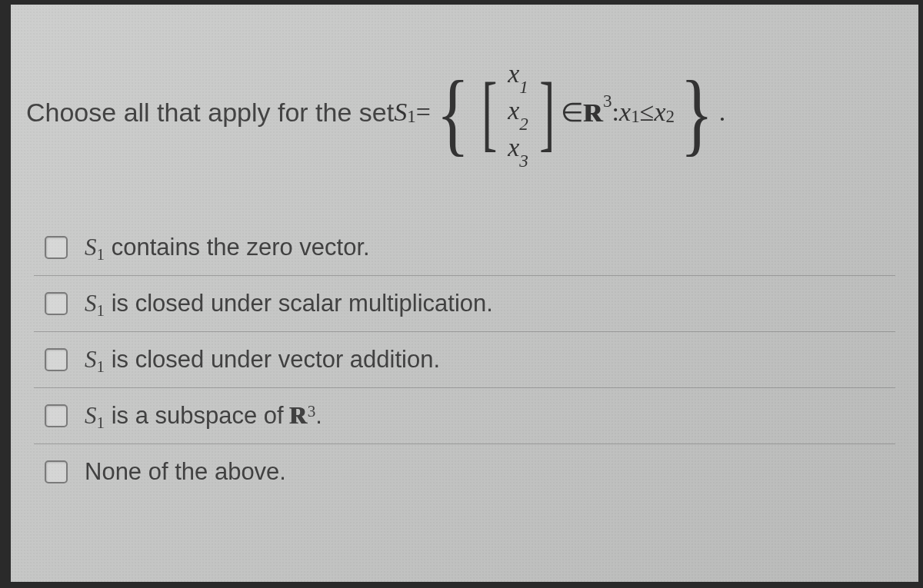  What do you see at coordinates (210, 112) in the screenshot?
I see `question-prompt: Choose all that apply for the set` at bounding box center [210, 112].